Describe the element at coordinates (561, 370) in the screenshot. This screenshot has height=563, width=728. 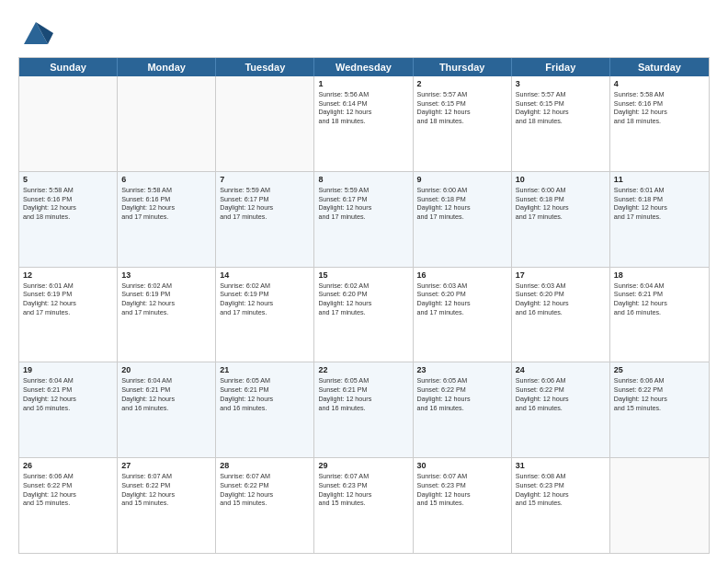
I see `day-number: 24` at that location.